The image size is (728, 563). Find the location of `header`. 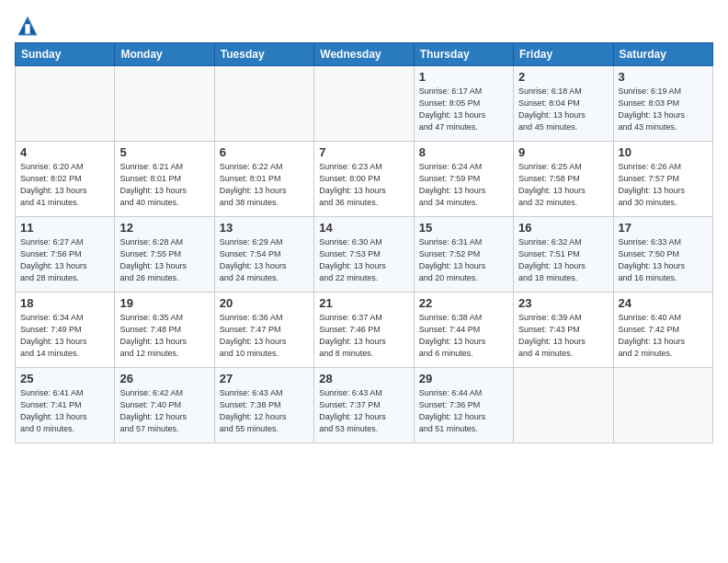

header is located at coordinates (364, 24).